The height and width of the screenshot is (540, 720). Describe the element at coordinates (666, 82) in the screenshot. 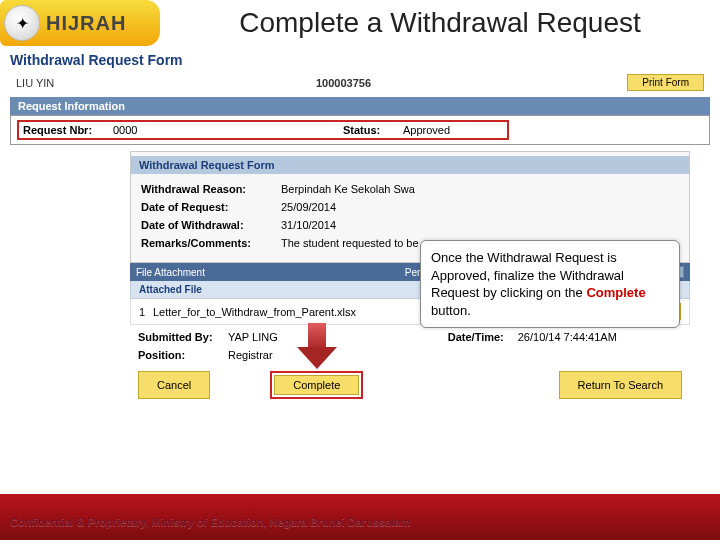

I see `print-form-button: Print Form` at that location.